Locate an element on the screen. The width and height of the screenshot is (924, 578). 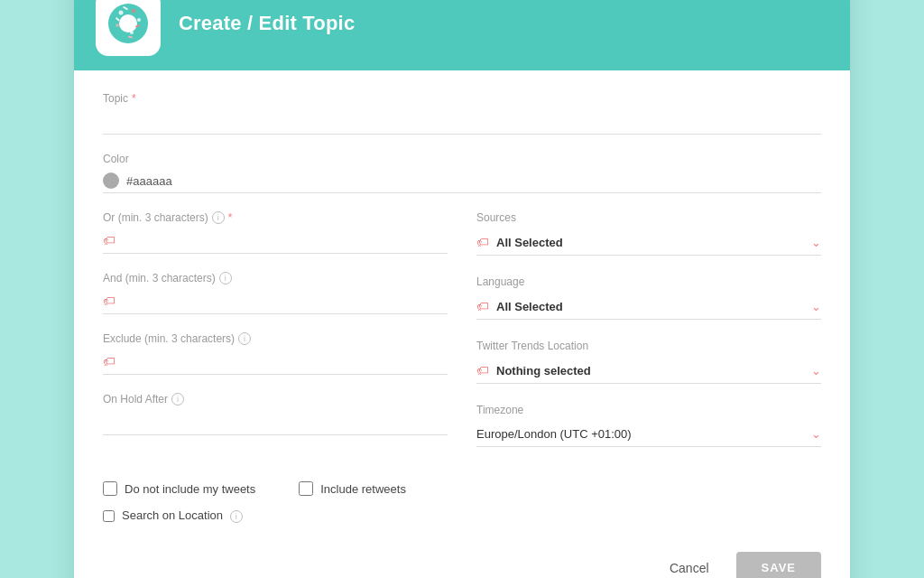
topic-field-group: Topic * is located at coordinates (462, 114).